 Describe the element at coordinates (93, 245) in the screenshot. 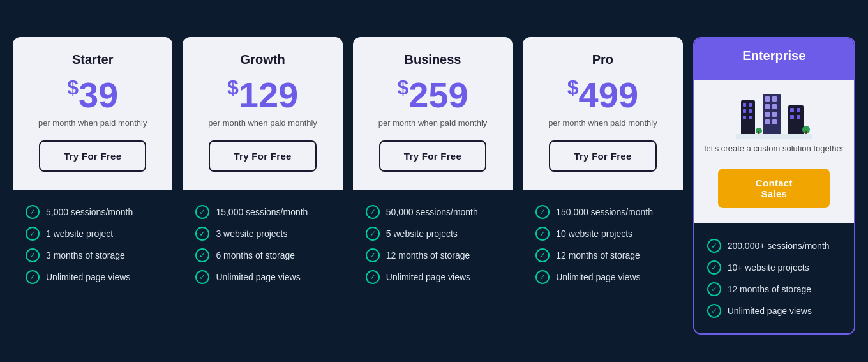

I see `feature-list-starter: ✓ 5,000 sessions/month ✓ 1 website proje…` at that location.